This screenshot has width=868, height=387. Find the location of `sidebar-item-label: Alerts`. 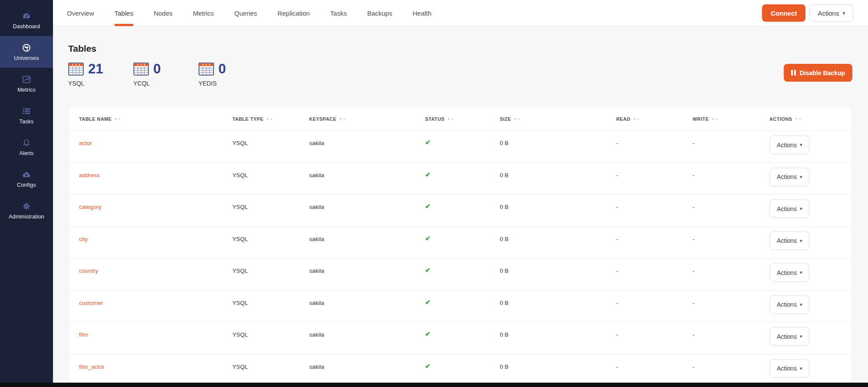

sidebar-item-label: Alerts is located at coordinates (26, 153).